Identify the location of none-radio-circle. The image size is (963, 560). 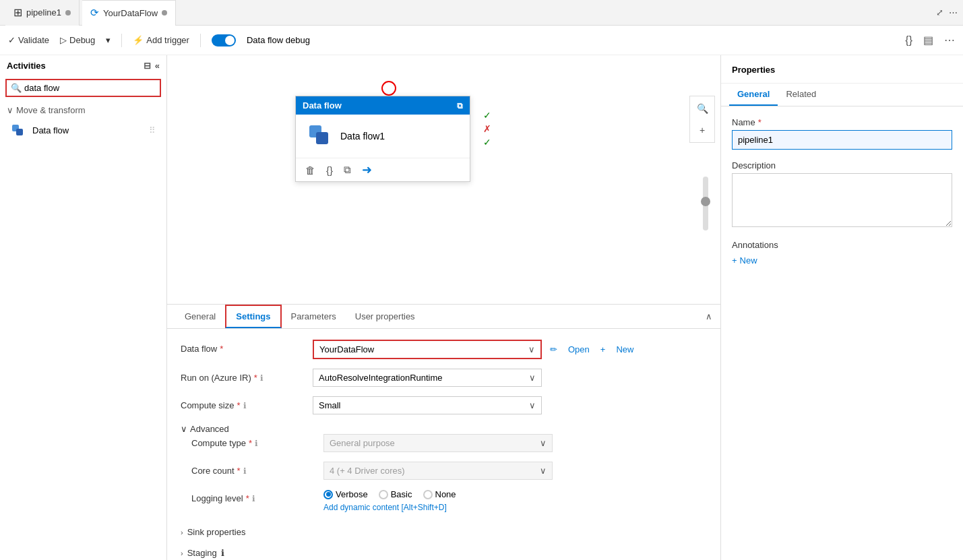
(428, 495).